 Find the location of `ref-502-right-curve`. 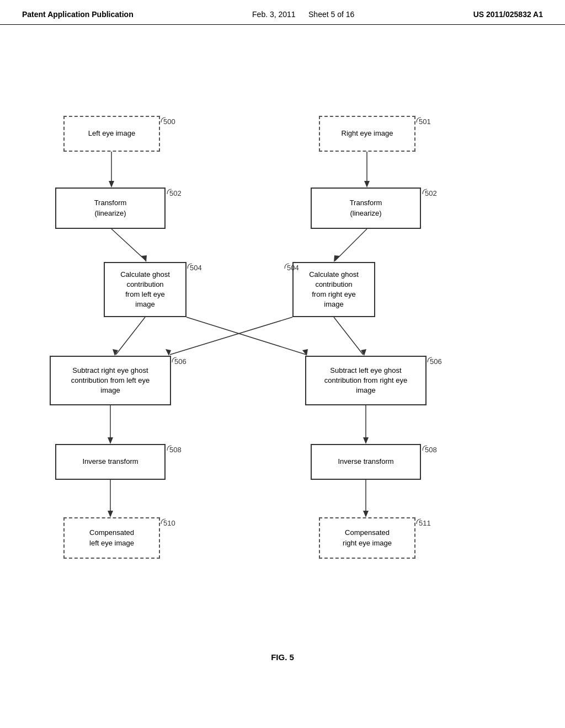

ref-502-right-curve is located at coordinates (425, 193).